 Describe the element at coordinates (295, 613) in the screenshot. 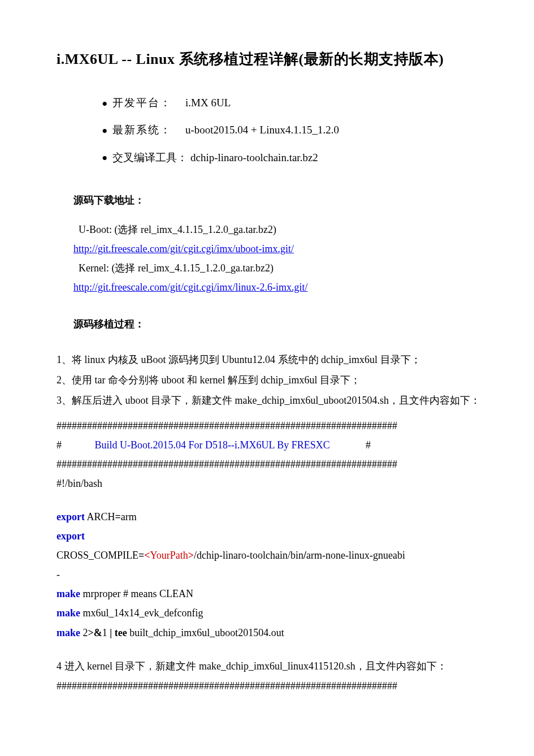

I see `make-defconfig-line: make mx6ul_14x14_evk_defconfig` at that location.